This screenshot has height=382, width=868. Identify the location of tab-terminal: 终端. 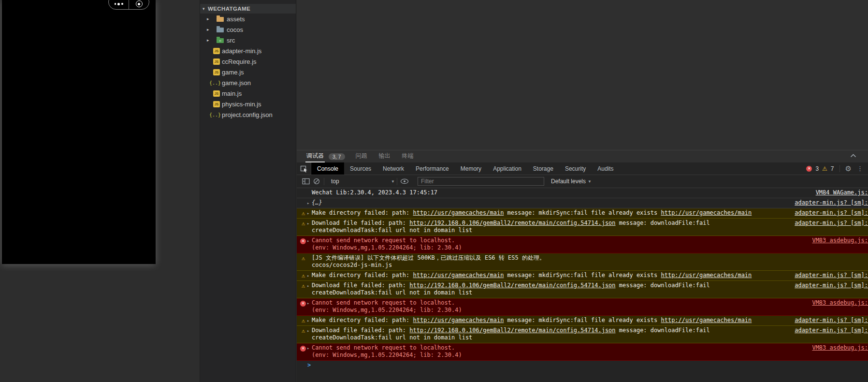
(408, 157).